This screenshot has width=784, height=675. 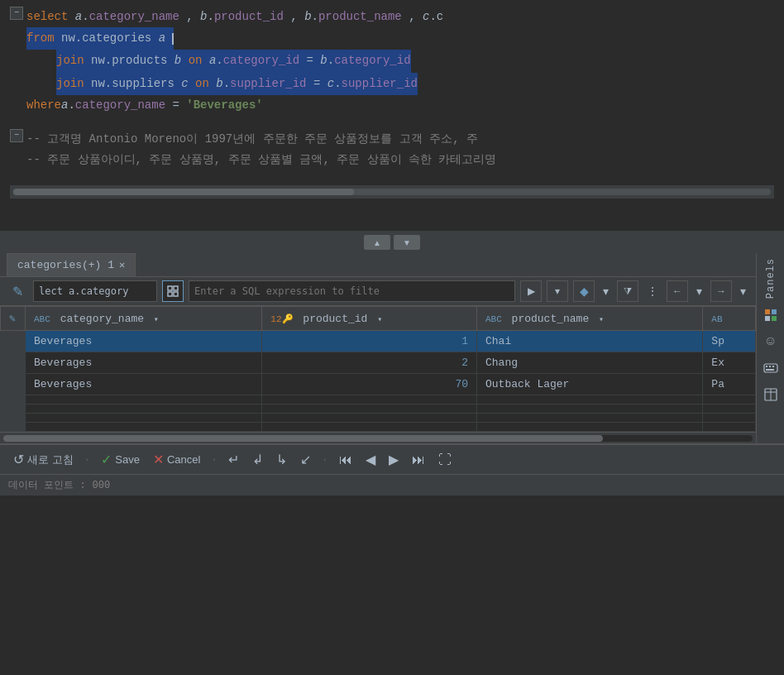 What do you see at coordinates (394, 460) in the screenshot?
I see `nav-next-btn: ▶` at bounding box center [394, 460].